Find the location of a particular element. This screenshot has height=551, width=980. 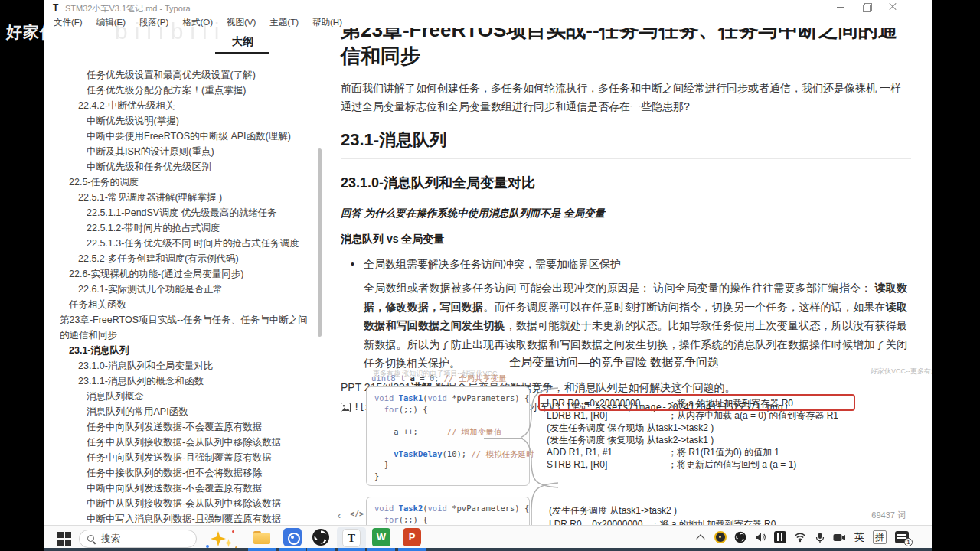

maximize-button is located at coordinates (867, 7).